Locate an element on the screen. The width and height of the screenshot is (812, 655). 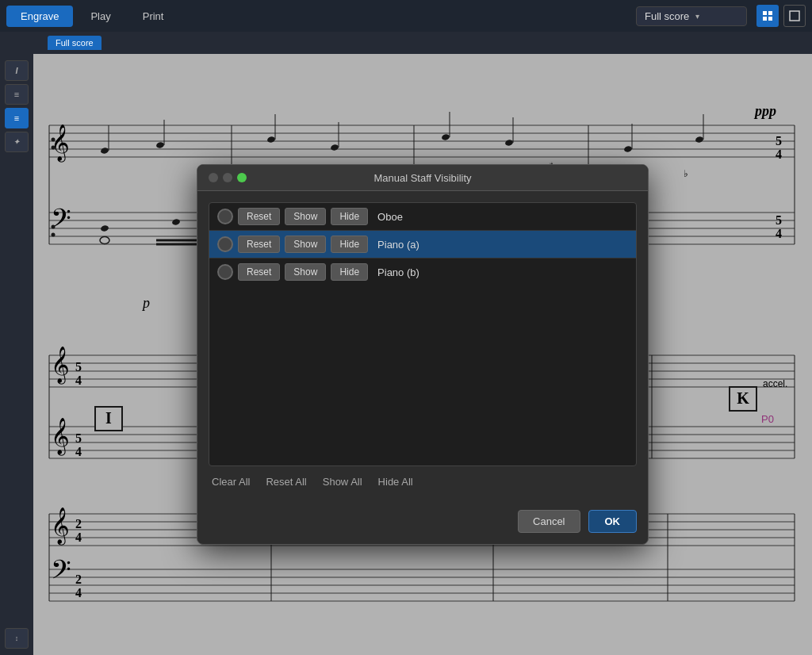
hide-piano-a-button: Hide is located at coordinates (349, 244).